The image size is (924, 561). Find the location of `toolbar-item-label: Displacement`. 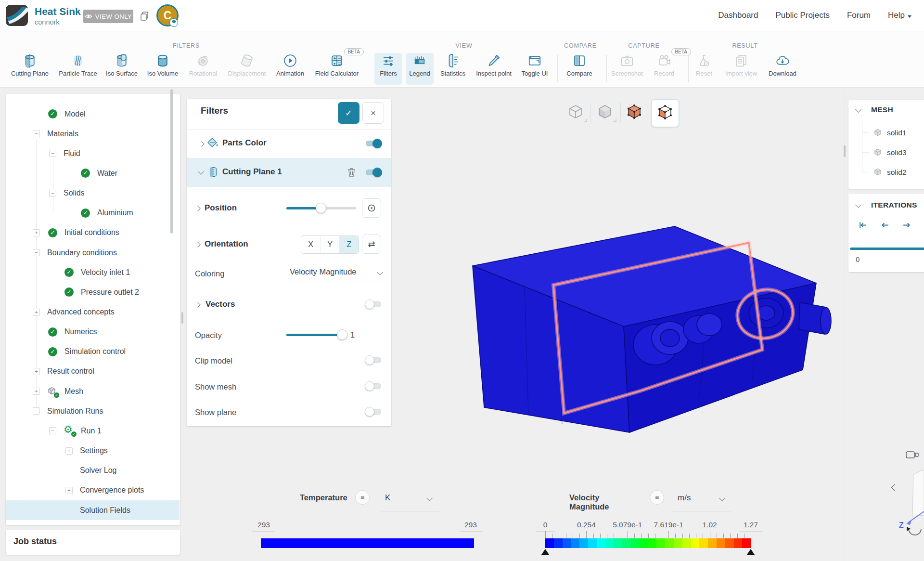

toolbar-item-label: Displacement is located at coordinates (247, 73).